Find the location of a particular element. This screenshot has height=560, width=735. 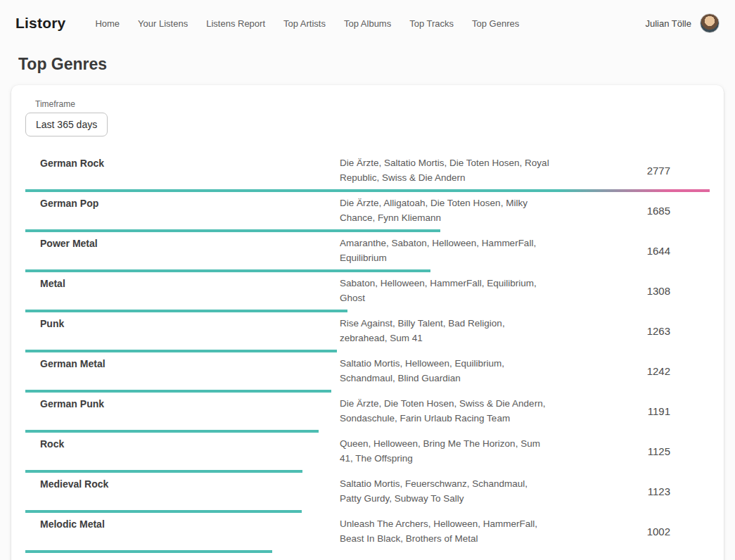

genre-top-artists: Die Ärzte, Saltatio Mortis, Die Toten Ho… is located at coordinates (445, 170).